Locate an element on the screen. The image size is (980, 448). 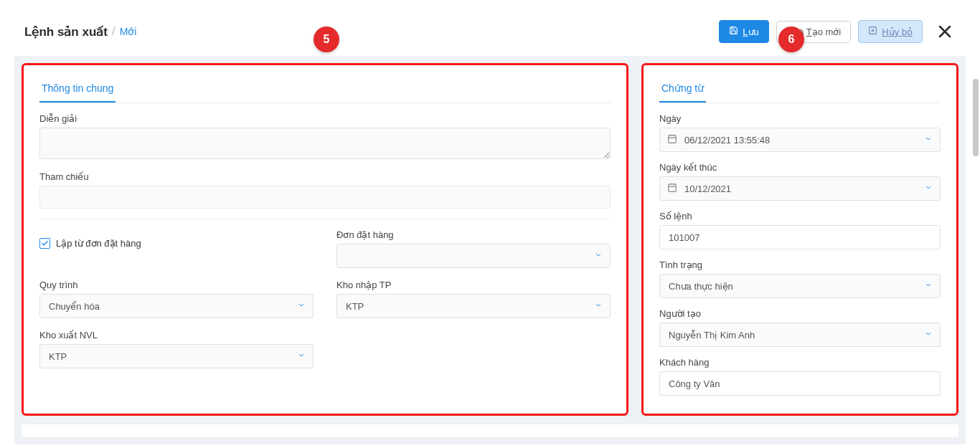
order-select is located at coordinates (473, 256).